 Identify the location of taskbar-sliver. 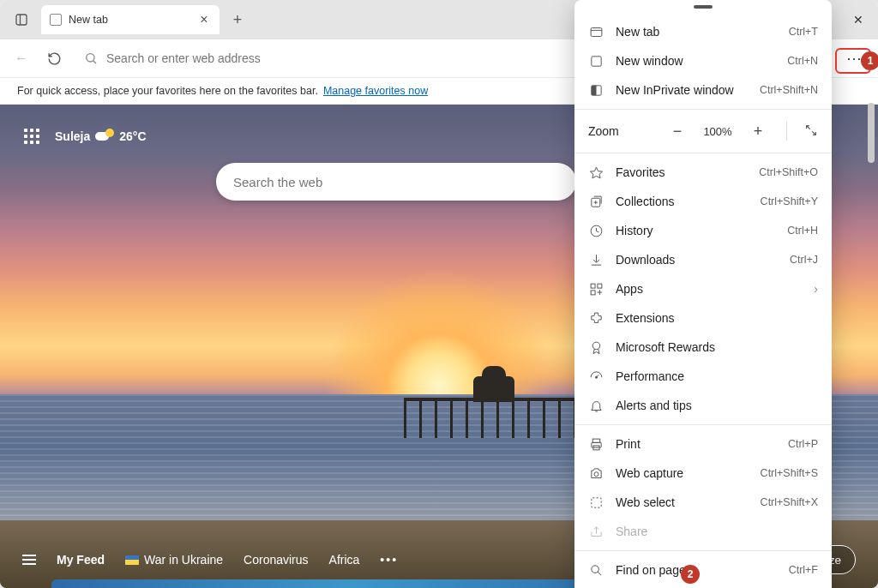
(353, 584).